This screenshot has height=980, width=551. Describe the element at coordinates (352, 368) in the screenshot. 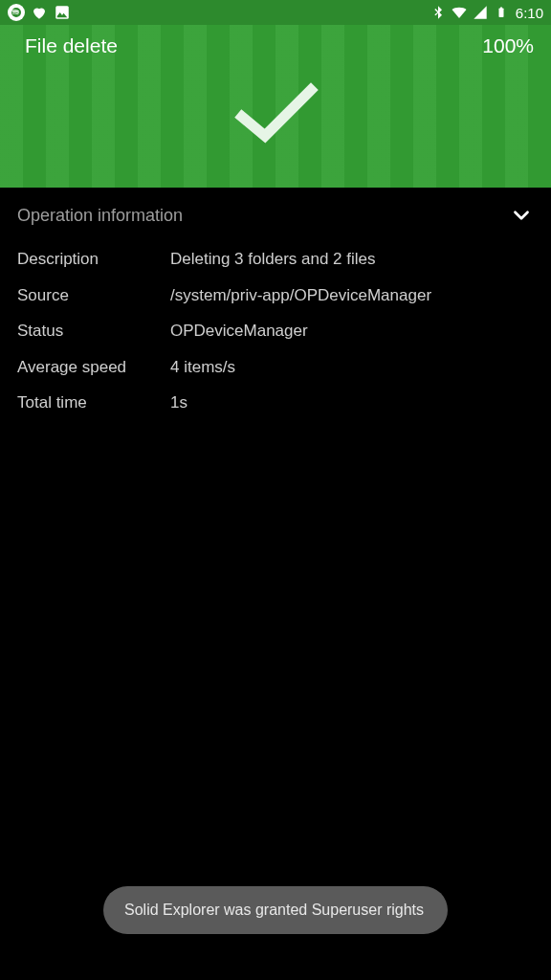

I see `row-value: 4 items/s` at that location.